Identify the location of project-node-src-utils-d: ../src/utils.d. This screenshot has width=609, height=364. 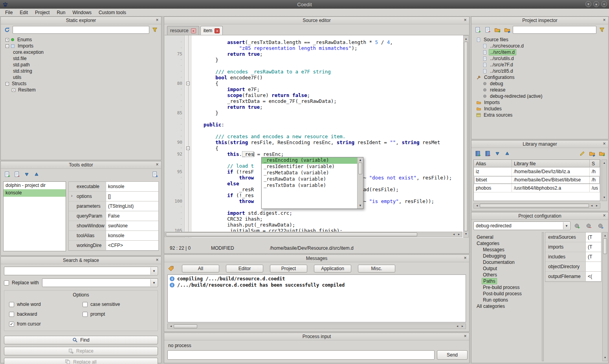
(541, 59).